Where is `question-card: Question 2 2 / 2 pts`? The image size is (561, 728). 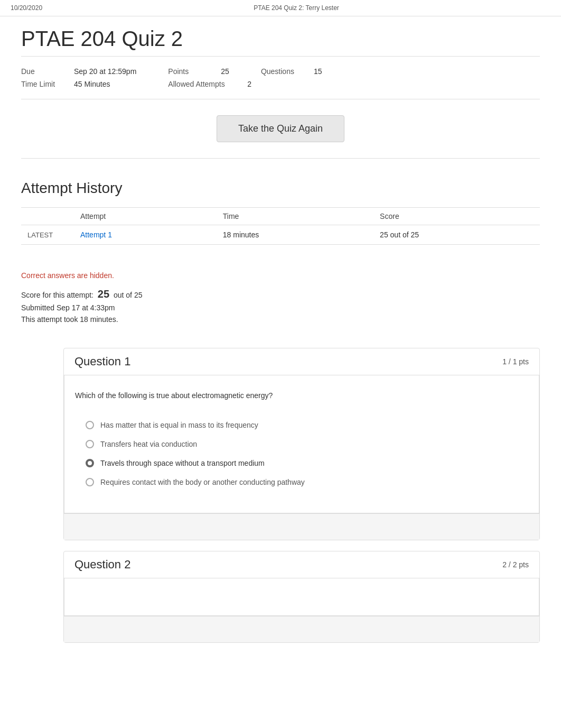
question-card: Question 2 2 / 2 pts is located at coordinates (302, 597).